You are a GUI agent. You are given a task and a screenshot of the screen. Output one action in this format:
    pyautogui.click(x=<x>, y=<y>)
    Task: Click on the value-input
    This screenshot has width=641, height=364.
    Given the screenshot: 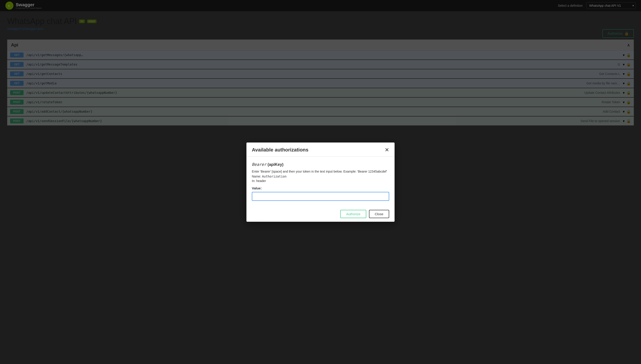 What is the action you would take?
    pyautogui.click(x=320, y=196)
    